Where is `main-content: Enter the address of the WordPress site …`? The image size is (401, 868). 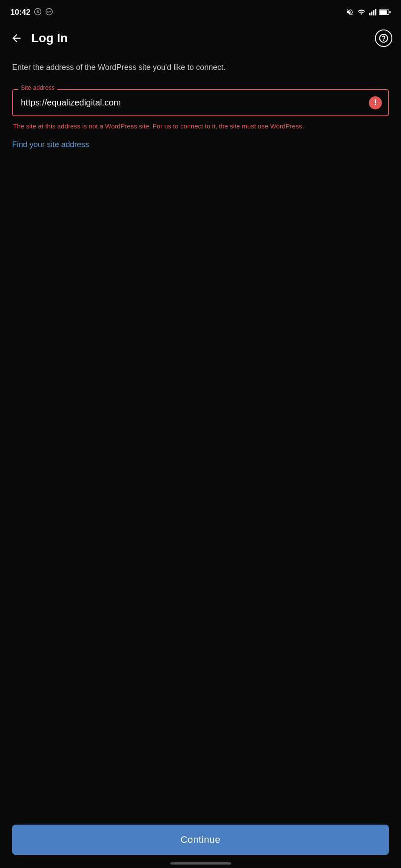 main-content: Enter the address of the WordPress site … is located at coordinates (201, 103).